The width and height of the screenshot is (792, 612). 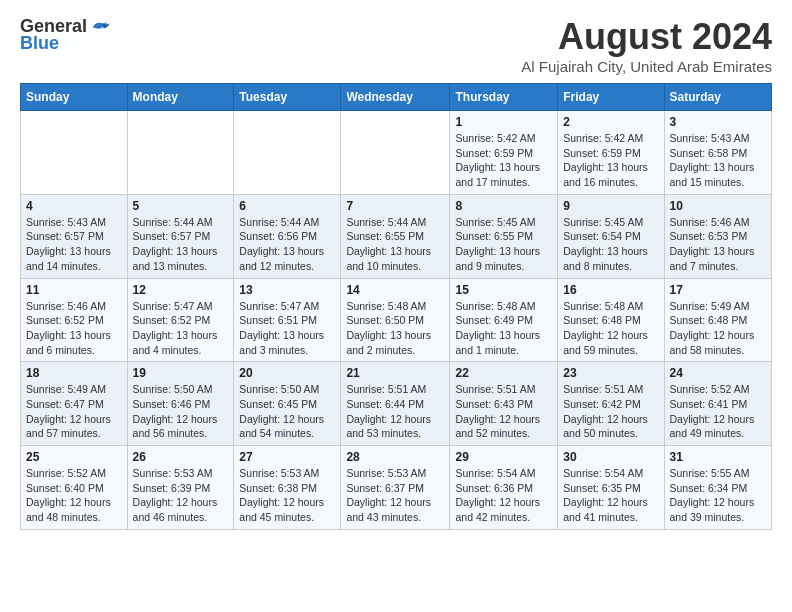 I want to click on calendar-week-row: 18Sunrise: 5:49 AM Sunset: 6:47 PM Dayli…, so click(x=396, y=404).